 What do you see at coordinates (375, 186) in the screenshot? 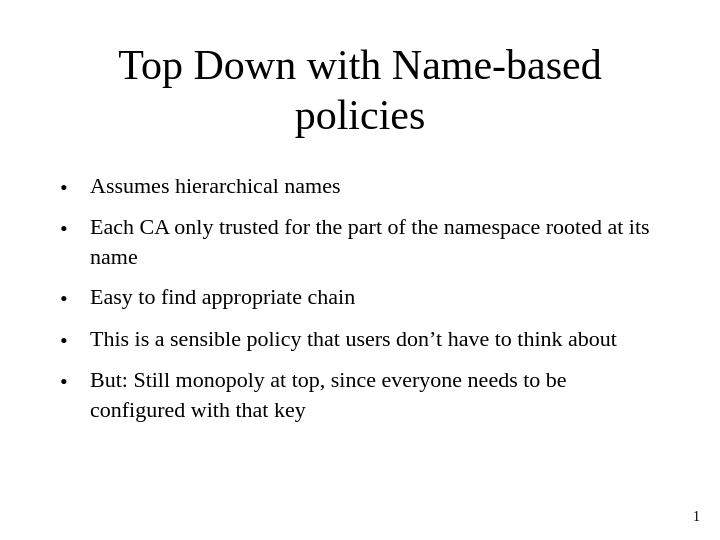
I see `bullet-text: Assumes hierarchical names` at bounding box center [375, 186].